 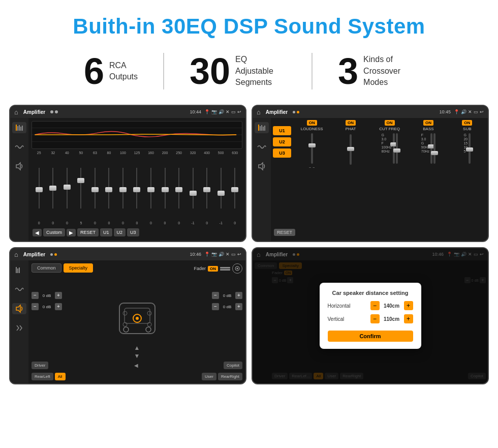 I want to click on eq-u2-btn: U2, so click(x=120, y=232).